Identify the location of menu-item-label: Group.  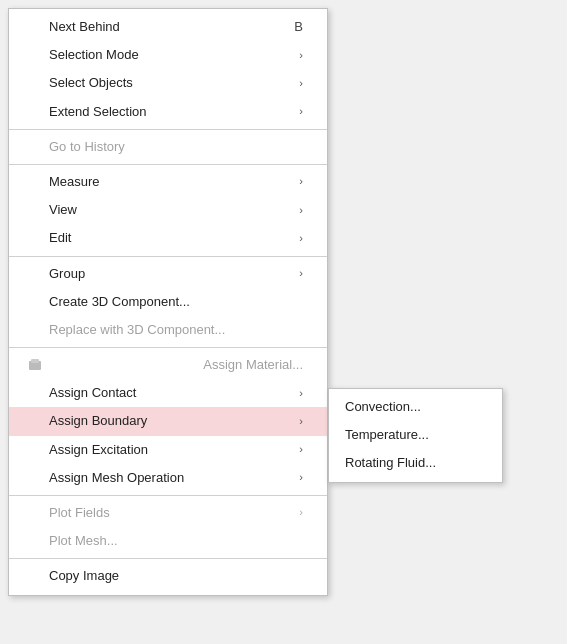
(67, 274).